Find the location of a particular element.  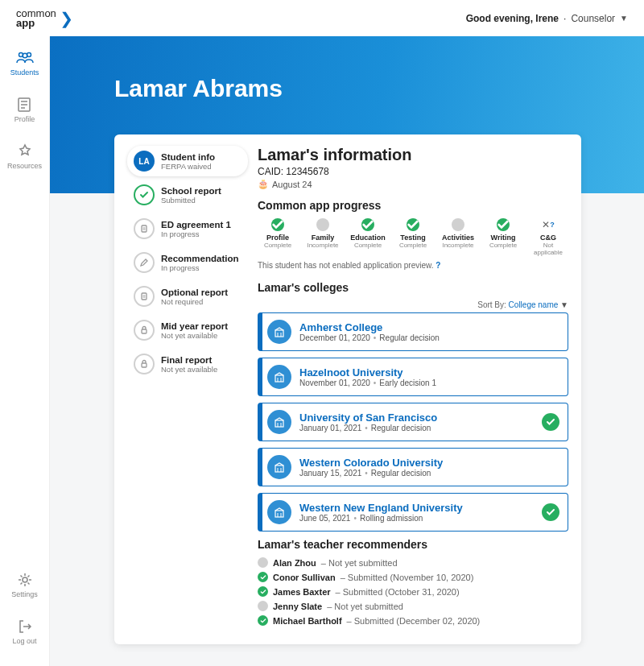

section-nav-title: ED agreement 1 is located at coordinates (196, 225).